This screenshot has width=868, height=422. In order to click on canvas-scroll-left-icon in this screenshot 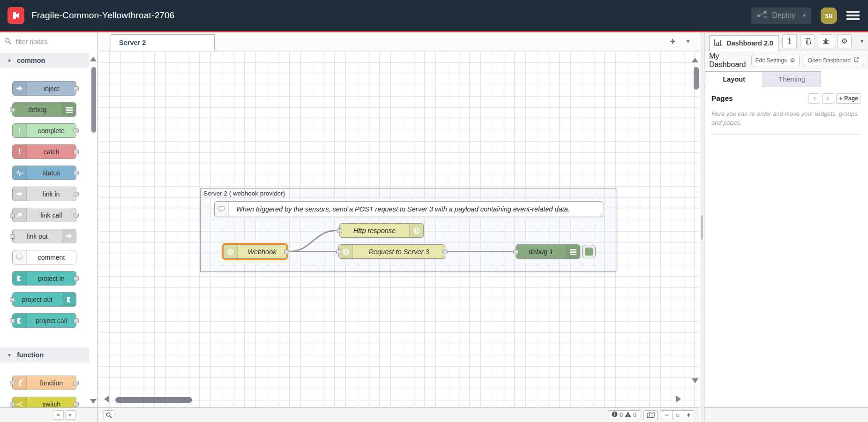, I will do `click(106, 399)`.